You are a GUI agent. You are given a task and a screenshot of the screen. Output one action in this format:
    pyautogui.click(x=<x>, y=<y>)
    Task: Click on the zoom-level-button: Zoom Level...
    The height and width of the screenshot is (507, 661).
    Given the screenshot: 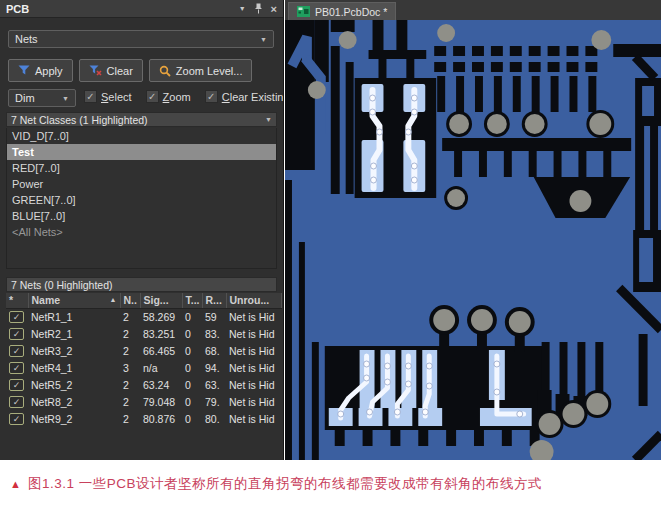 What is the action you would take?
    pyautogui.click(x=201, y=70)
    